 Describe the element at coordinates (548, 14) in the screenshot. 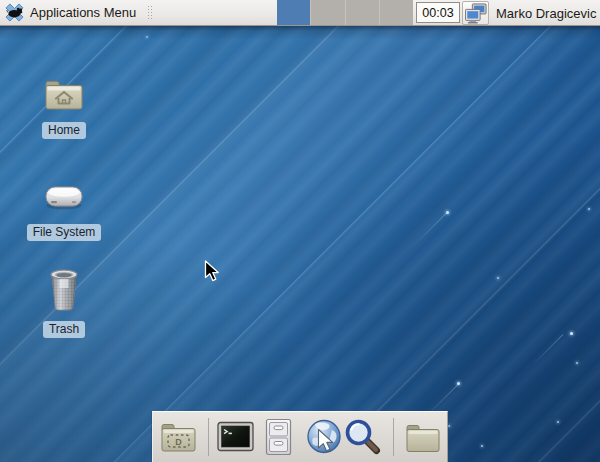

I see `session-username: Marko Dragicevic` at that location.